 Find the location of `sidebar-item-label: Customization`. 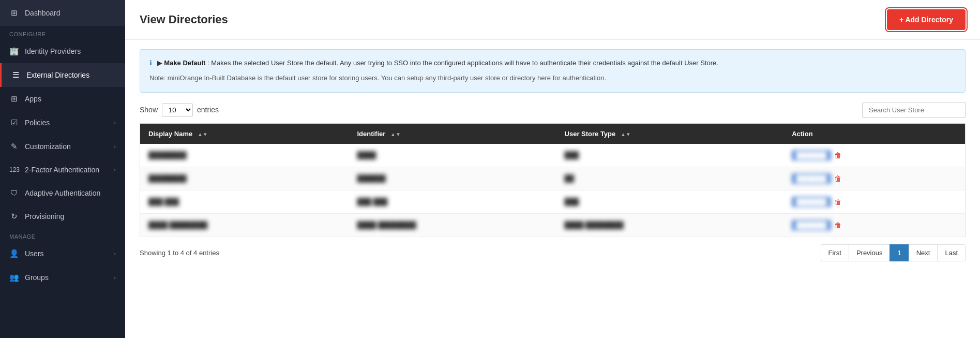

sidebar-item-label: Customization is located at coordinates (48, 146).